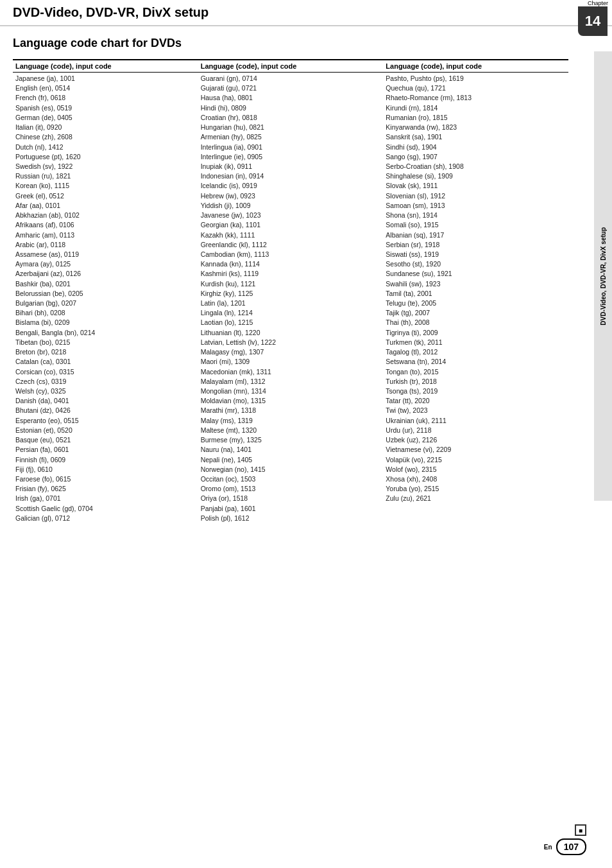 This screenshot has height=868, width=612. I want to click on list-item: Chinese (zh), 2608, so click(105, 137).